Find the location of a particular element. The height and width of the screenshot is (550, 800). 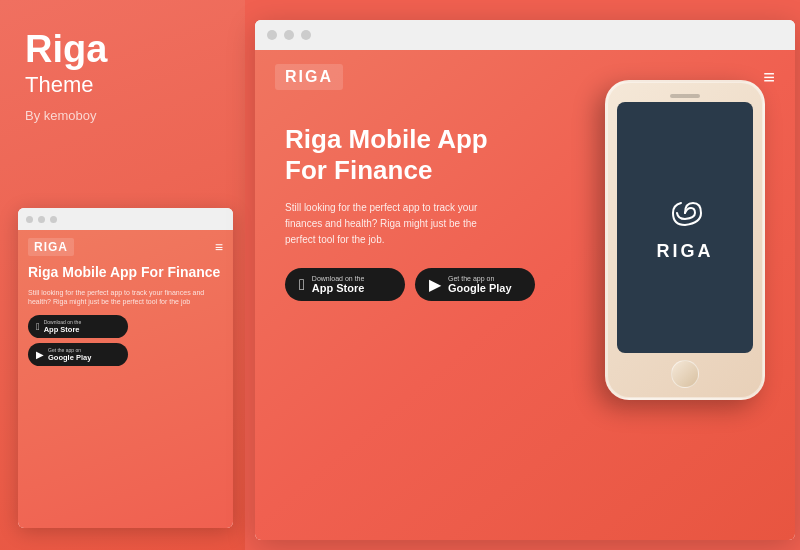

mini-appstore-sub: Download on the is located at coordinates (63, 322).